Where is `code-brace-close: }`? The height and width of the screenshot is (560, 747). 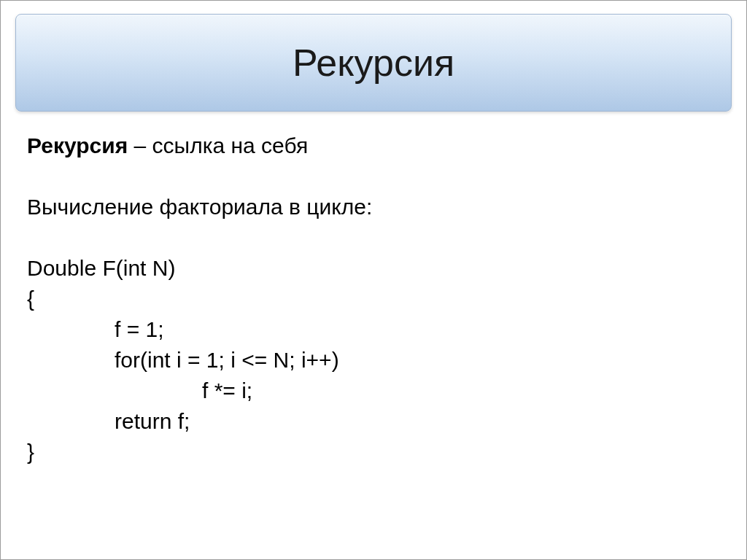
code-brace-close: } is located at coordinates (374, 452).